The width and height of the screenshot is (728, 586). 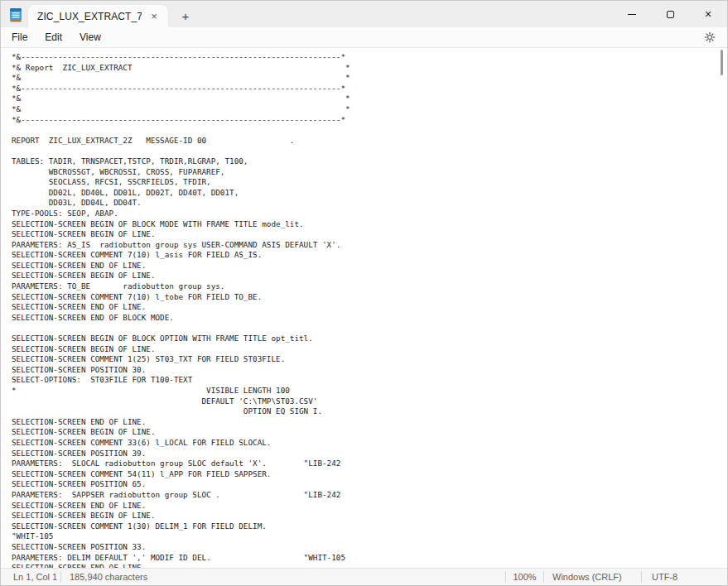 I want to click on settings-button, so click(x=710, y=37).